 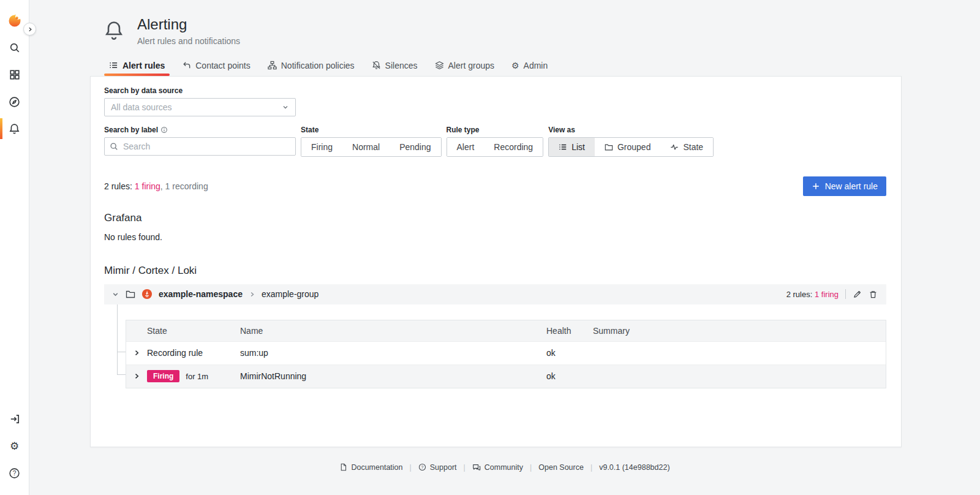 What do you see at coordinates (311, 67) in the screenshot?
I see `tab-notification-policies: Notification policies` at bounding box center [311, 67].